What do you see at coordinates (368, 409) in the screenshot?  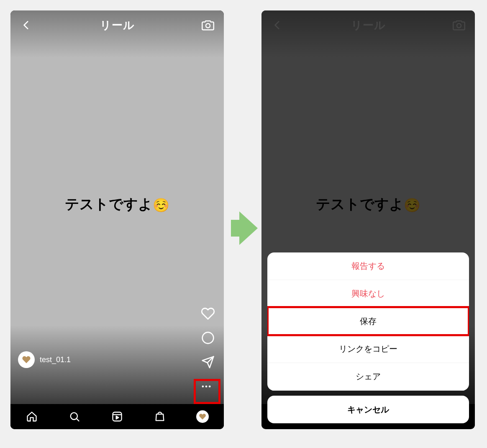 I see `action-cancel: キャンセル` at bounding box center [368, 409].